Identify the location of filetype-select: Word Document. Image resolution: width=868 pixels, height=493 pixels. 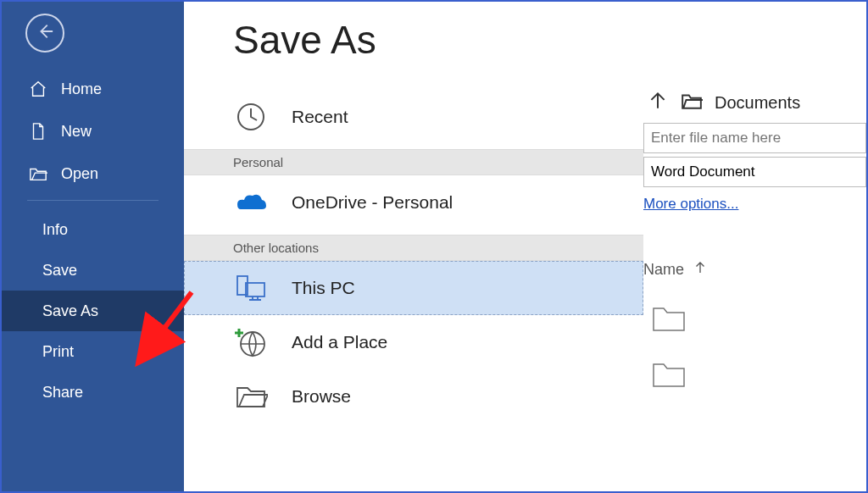
(754, 172).